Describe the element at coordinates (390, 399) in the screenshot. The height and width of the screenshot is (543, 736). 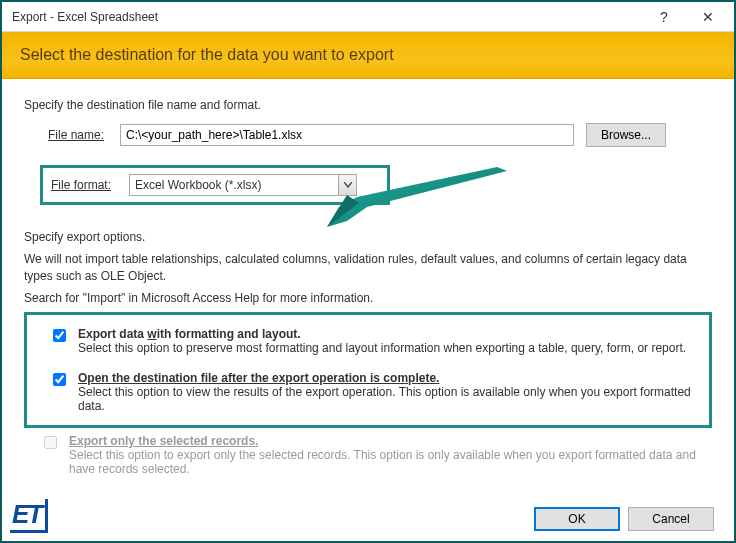
I see `option-openafter-desc: Select this option to view the results o…` at that location.